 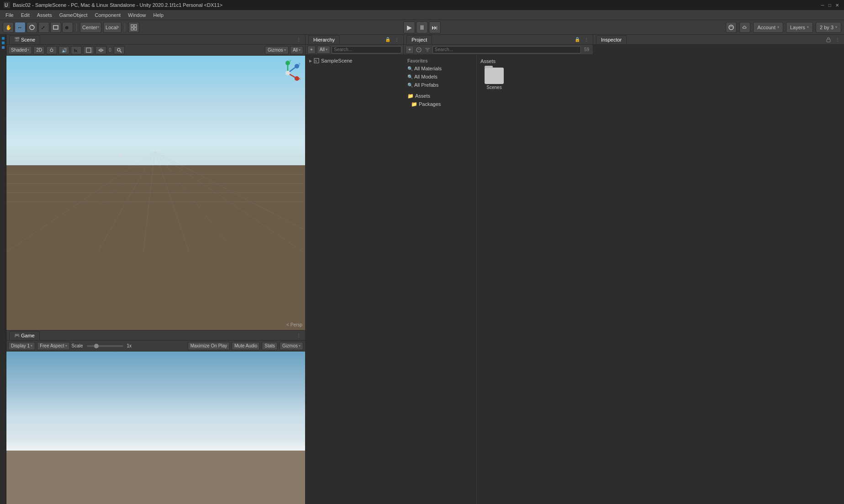 What do you see at coordinates (354, 61) in the screenshot?
I see `hierarchy-sample-scene: ▶ S SampleScene` at bounding box center [354, 61].